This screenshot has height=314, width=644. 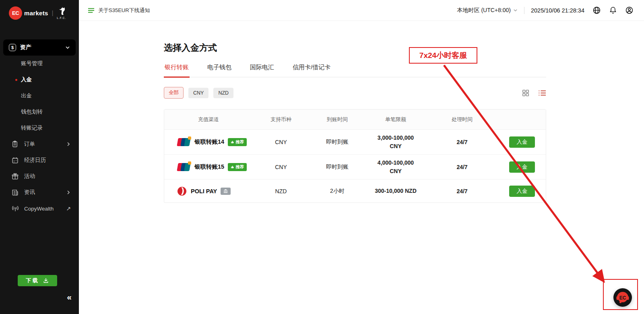 I want to click on currency-filter-row: 全部 CNY NZD, so click(x=355, y=93).